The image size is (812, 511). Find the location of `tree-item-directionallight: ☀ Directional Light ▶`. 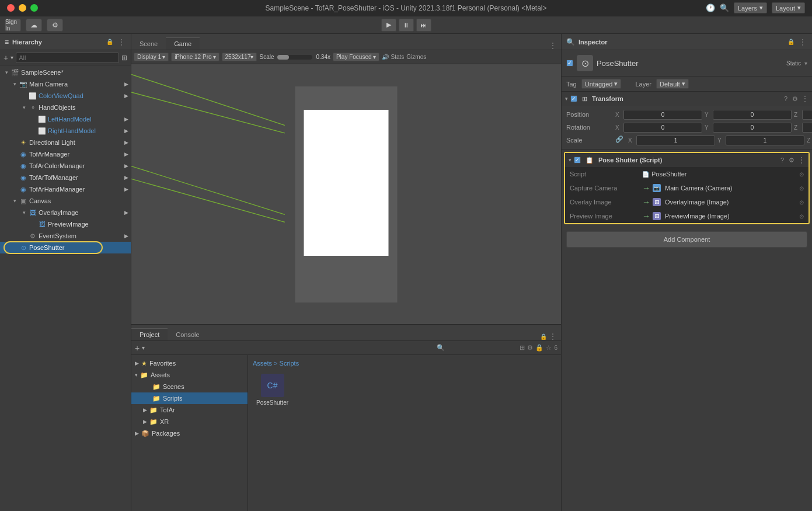

tree-item-directionallight: ☀ Directional Light ▶ is located at coordinates (65, 142).